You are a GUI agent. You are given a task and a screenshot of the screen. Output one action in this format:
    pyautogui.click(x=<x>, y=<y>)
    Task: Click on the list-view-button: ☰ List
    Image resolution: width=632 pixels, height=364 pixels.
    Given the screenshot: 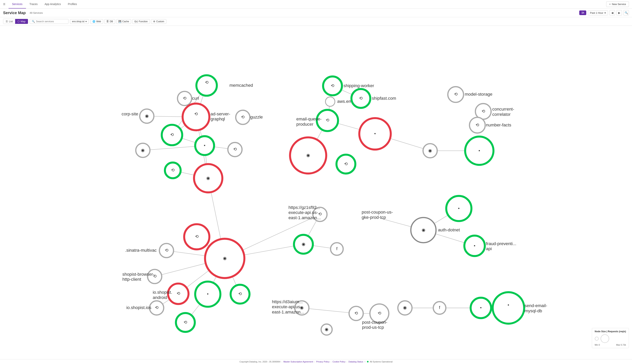 What is the action you would take?
    pyautogui.click(x=9, y=22)
    